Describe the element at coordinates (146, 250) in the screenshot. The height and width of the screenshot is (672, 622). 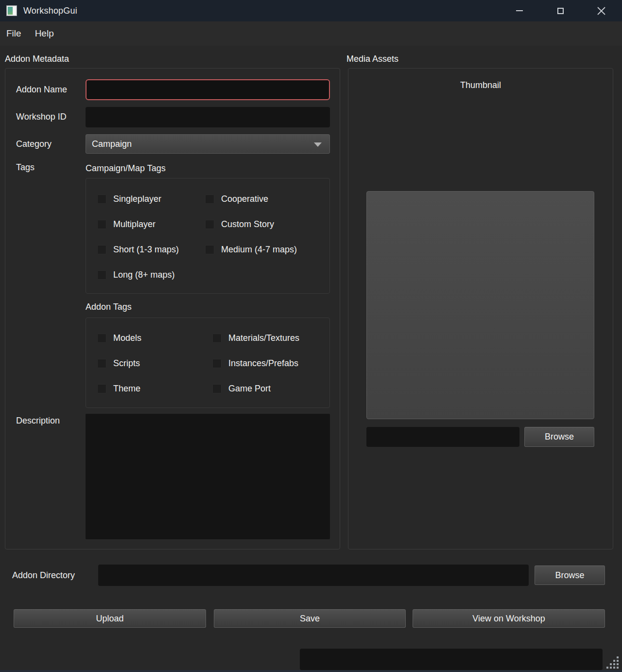
I see `checkbox-label: Short (1-3 maps)` at that location.